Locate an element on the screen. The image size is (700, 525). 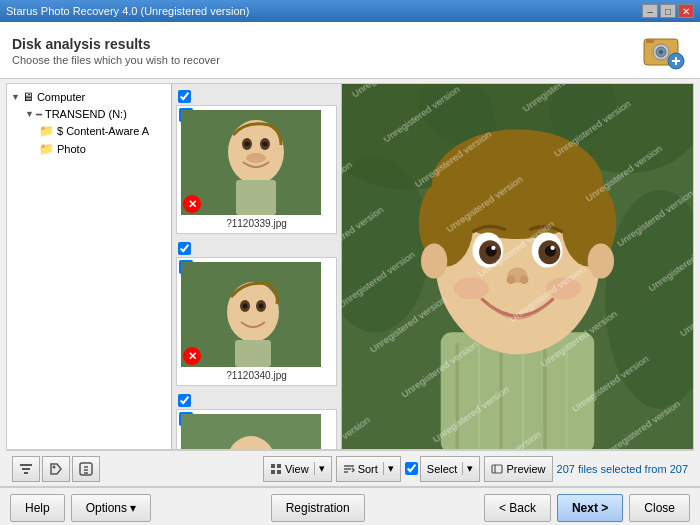
file-count: 207 files selected from 207 is located at coordinates (622, 469).